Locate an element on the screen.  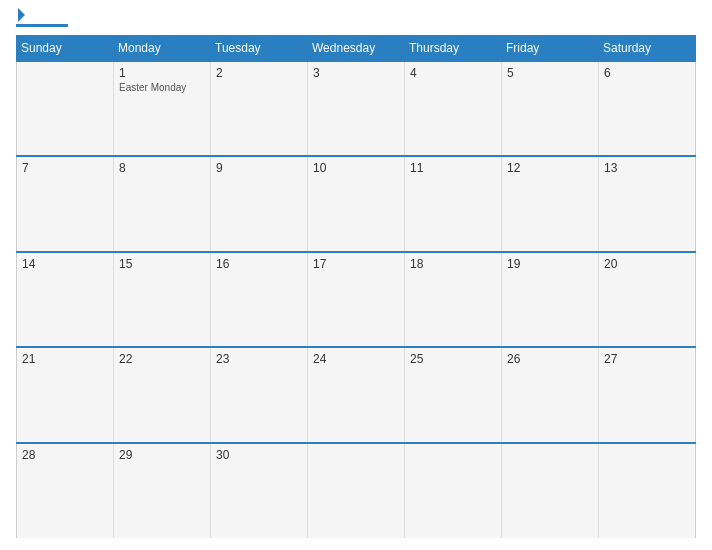
day-number: 28 is located at coordinates (65, 455).